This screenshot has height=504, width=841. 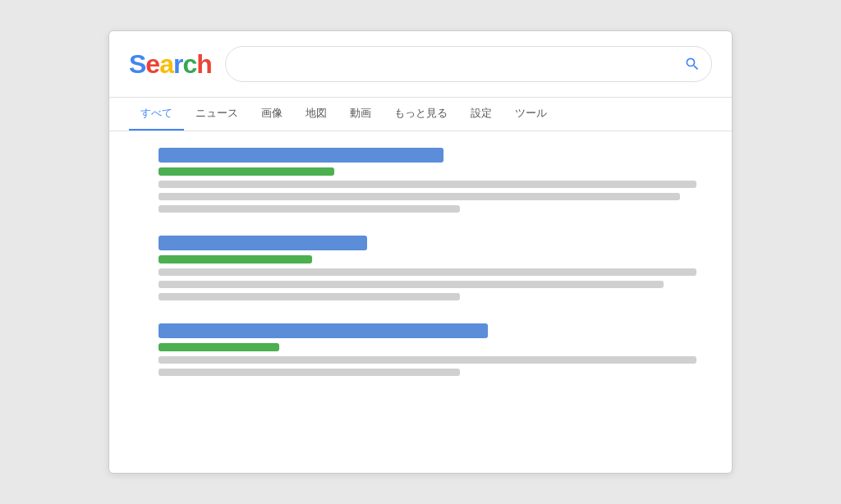 What do you see at coordinates (137, 64) in the screenshot?
I see `logo-s: S` at bounding box center [137, 64].